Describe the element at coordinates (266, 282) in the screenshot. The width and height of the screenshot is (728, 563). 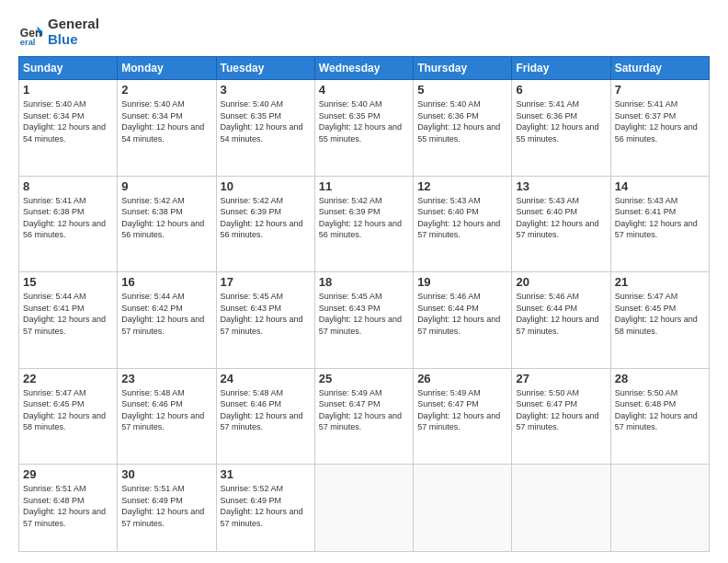
I see `day-number: 17` at that location.